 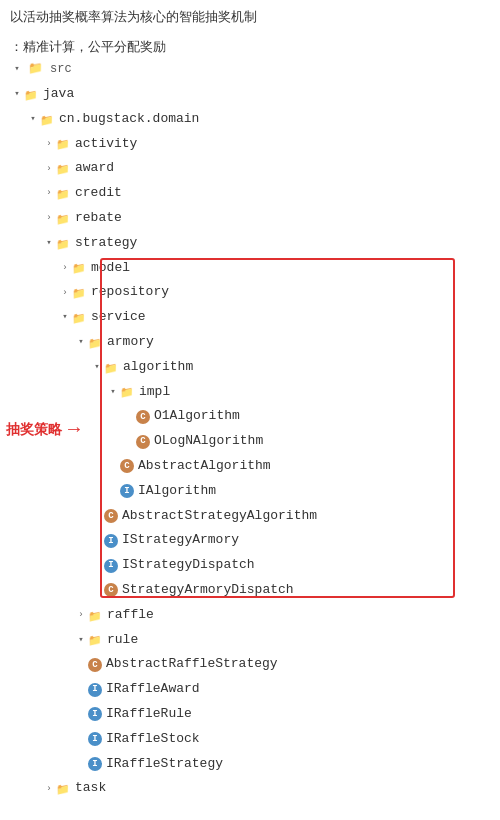 What do you see at coordinates (250, 540) in the screenshot?
I see `tree-item-IStrategyArmory: IIStrategyArmory` at bounding box center [250, 540].